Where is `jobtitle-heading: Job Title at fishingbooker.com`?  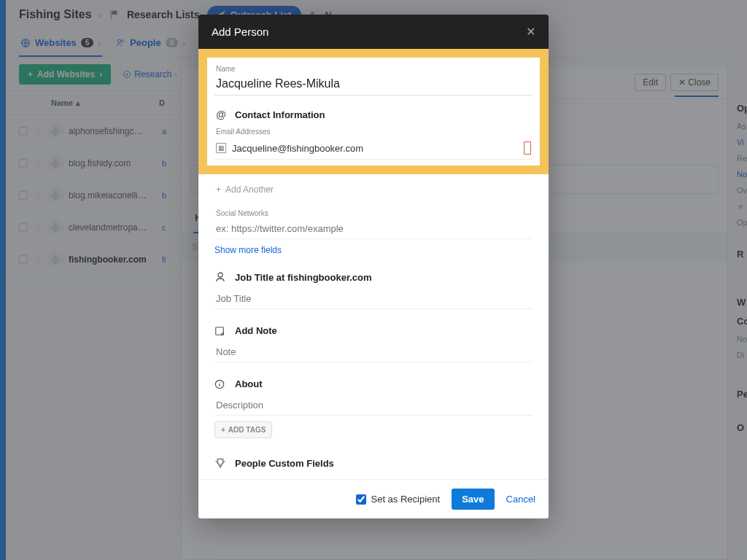
jobtitle-heading: Job Title at fishingbooker.com is located at coordinates (303, 277).